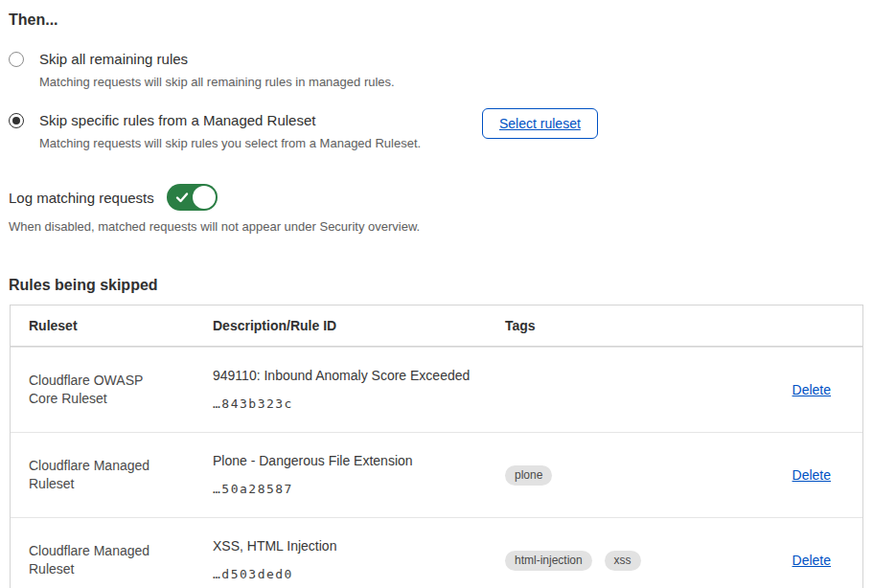 This screenshot has height=588, width=873. What do you see at coordinates (341, 554) in the screenshot?
I see `rule-description-cell: XSS, HTML Injection …d503ded0` at bounding box center [341, 554].